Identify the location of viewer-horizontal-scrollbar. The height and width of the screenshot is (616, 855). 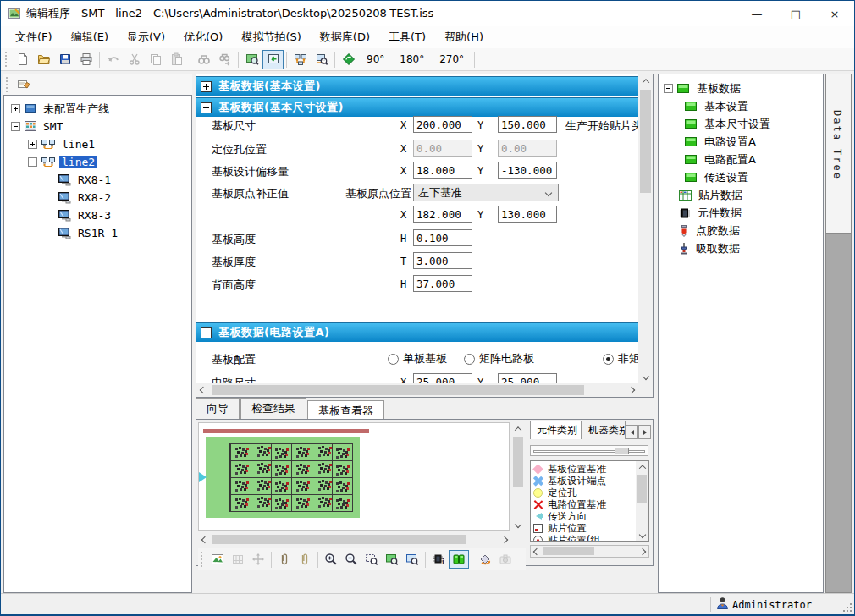
(354, 540).